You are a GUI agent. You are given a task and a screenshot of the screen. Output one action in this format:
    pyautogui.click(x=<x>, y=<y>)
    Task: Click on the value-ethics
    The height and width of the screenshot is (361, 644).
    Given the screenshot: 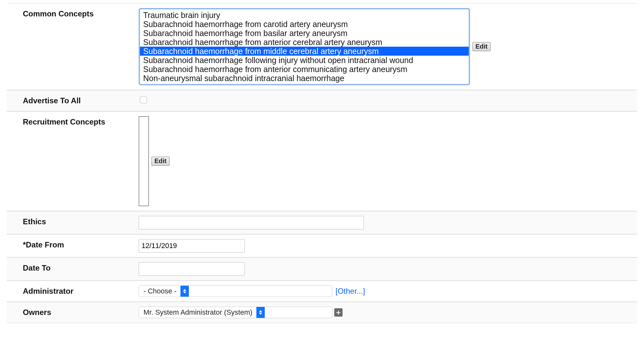 What is the action you would take?
    pyautogui.click(x=388, y=223)
    